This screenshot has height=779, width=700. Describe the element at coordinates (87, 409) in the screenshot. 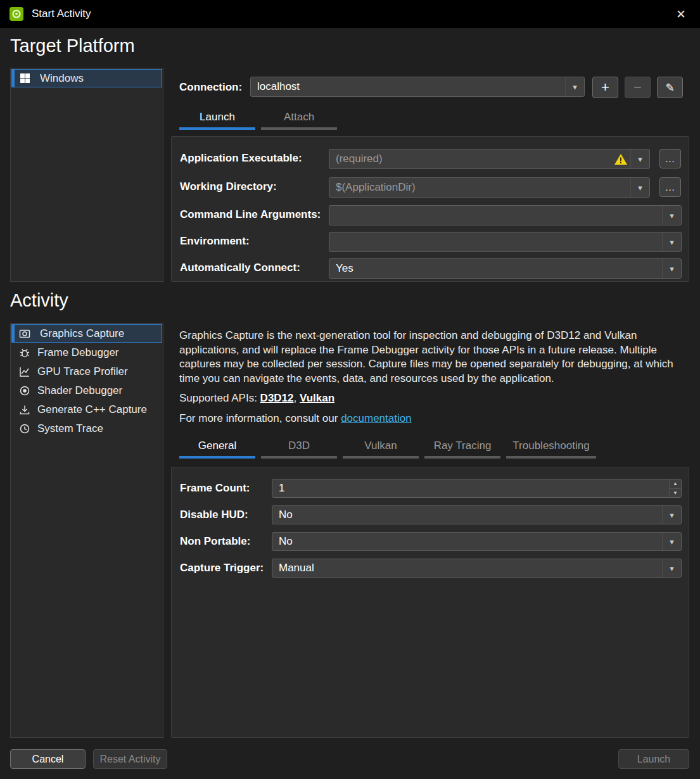

I see `activity-item-generate-cpp-capture: Generate C++ Capture` at that location.